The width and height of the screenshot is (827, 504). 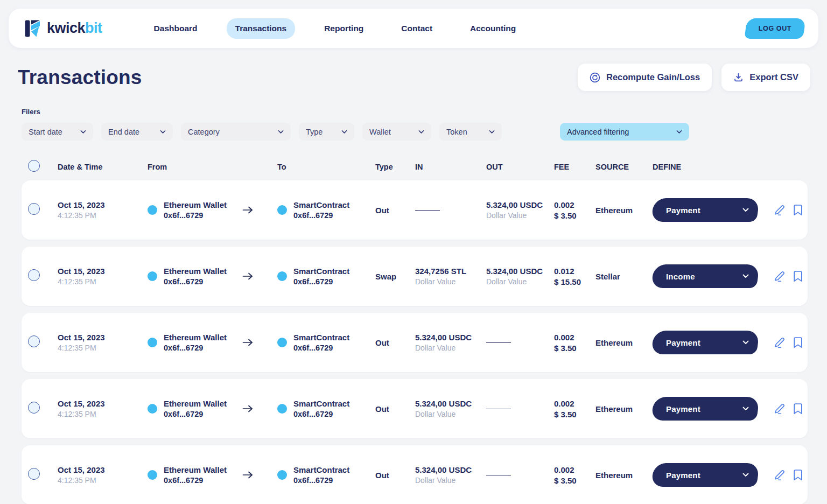 I want to click on advanced-filtering-dropdown: Advanced filtering, so click(x=625, y=131).